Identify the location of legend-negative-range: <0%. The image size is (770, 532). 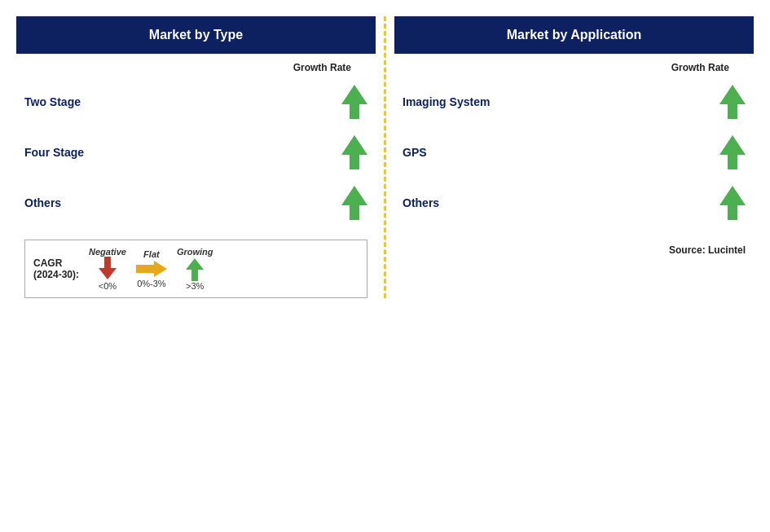
(108, 286).